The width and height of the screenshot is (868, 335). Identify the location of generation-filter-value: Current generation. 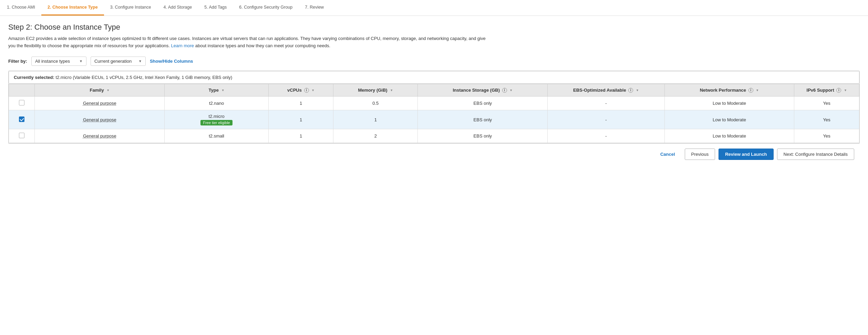
(113, 61).